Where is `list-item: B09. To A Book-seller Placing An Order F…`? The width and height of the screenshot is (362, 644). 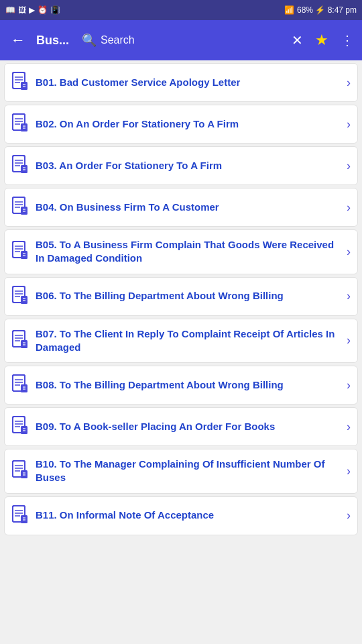
list-item: B09. To A Book-seller Placing An Order F… is located at coordinates (181, 427).